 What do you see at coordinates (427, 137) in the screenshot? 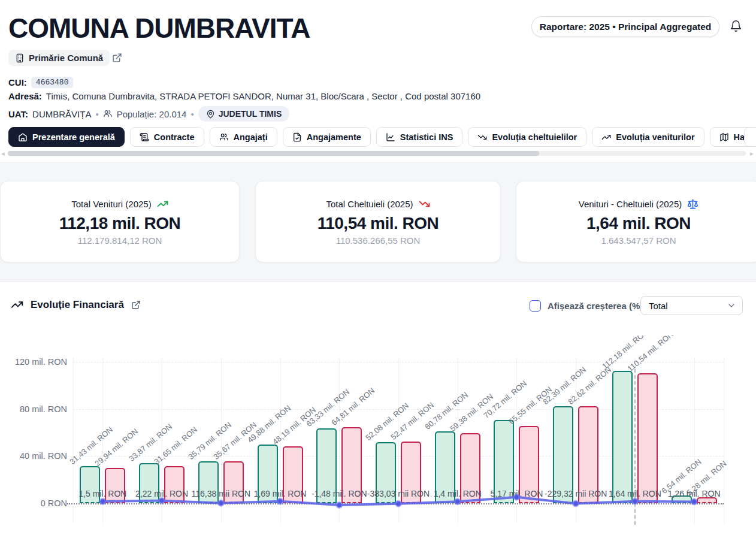
I see `tab-label: Statistici INS` at bounding box center [427, 137].